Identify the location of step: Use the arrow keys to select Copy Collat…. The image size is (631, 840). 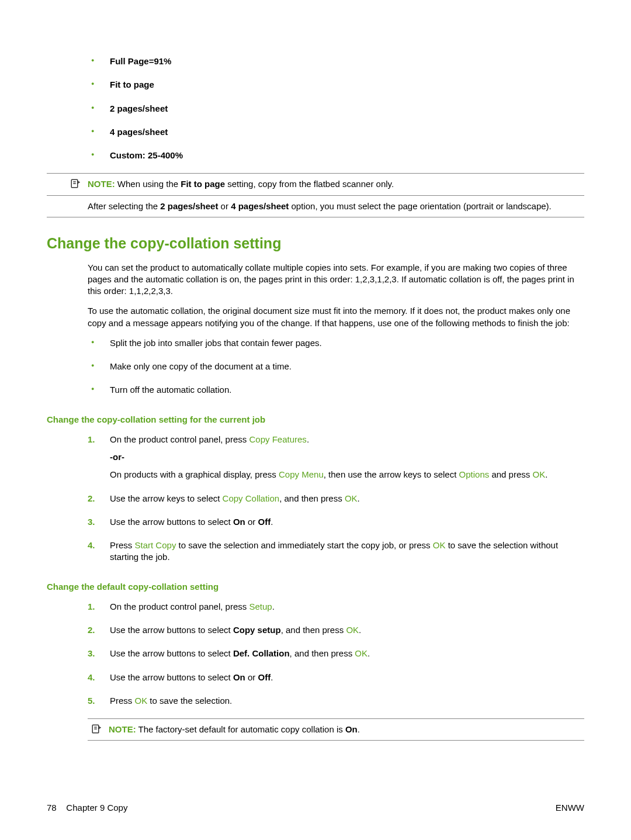
(336, 499).